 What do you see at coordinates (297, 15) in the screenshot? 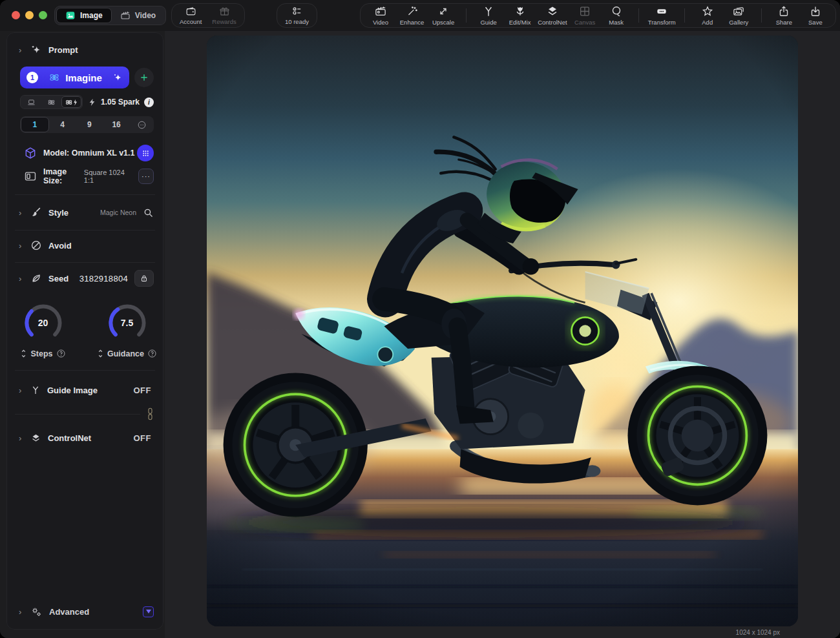
I see `ready-button: 10 ready` at bounding box center [297, 15].